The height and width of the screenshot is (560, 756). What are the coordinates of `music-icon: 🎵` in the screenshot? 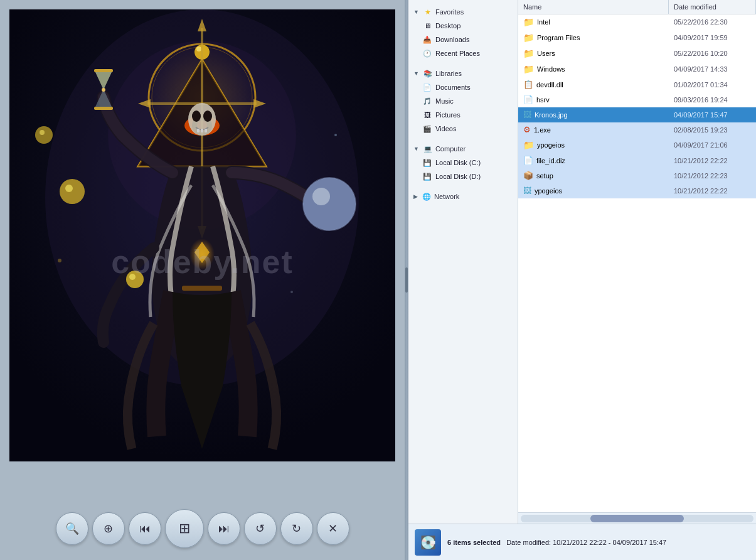 It's located at (427, 101).